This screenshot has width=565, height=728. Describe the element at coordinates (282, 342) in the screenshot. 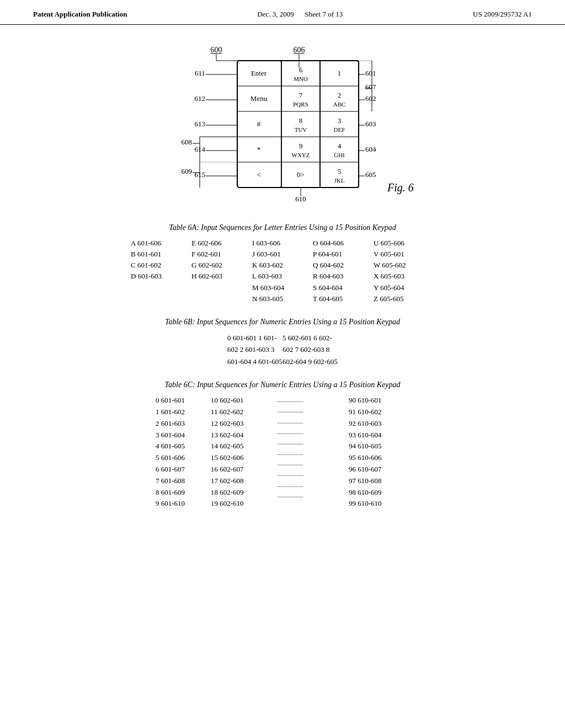

I see `table-6b-section: Table 6B: Input Sequences for Numeric En…` at that location.